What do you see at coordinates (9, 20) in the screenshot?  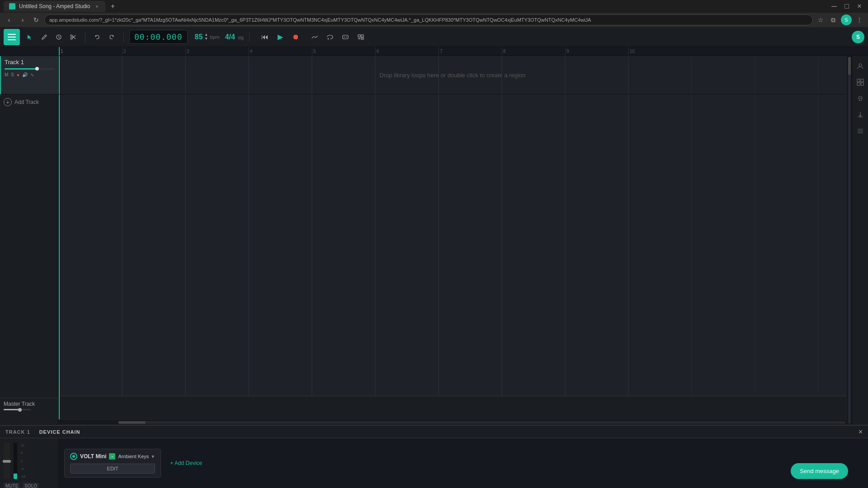 I see `back-btn: ‹` at bounding box center [9, 20].